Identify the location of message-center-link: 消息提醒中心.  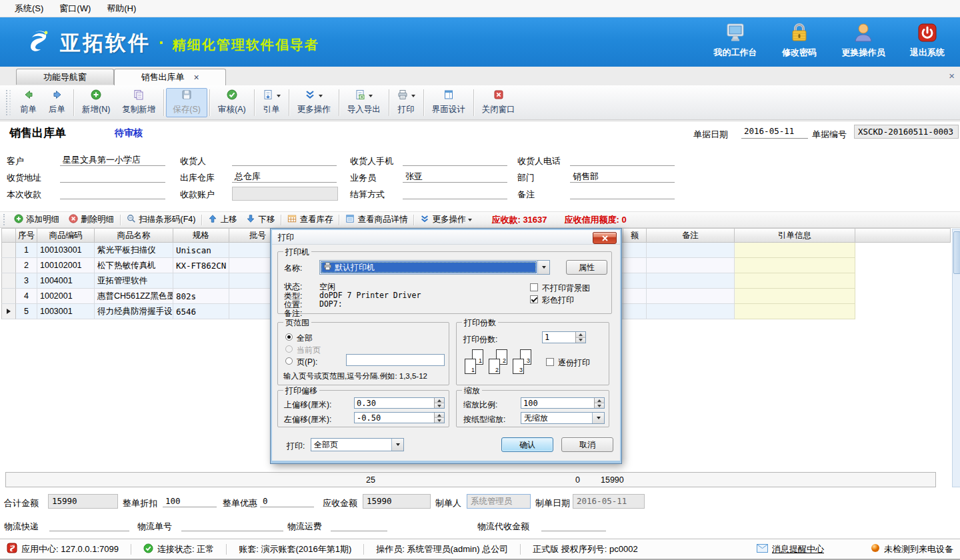
(791, 549).